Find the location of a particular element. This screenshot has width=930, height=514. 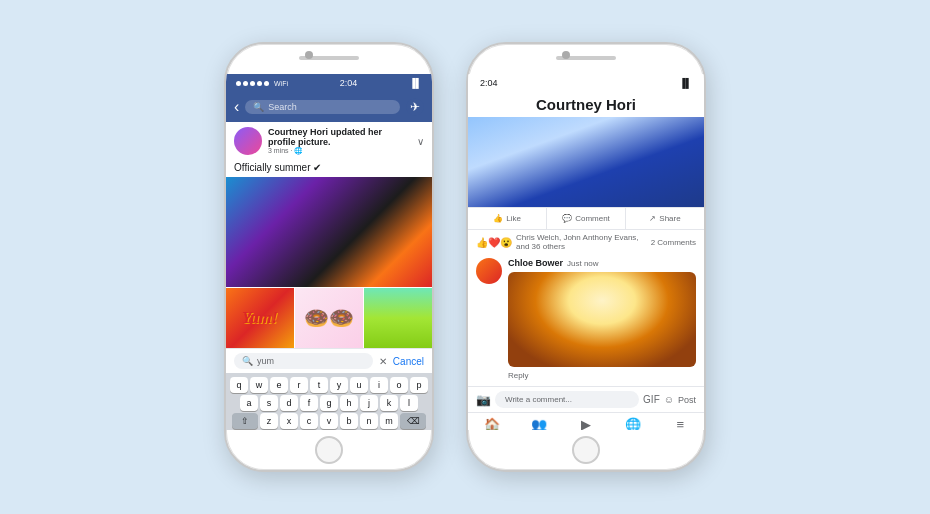

share-button: ↗ Share is located at coordinates (665, 218).